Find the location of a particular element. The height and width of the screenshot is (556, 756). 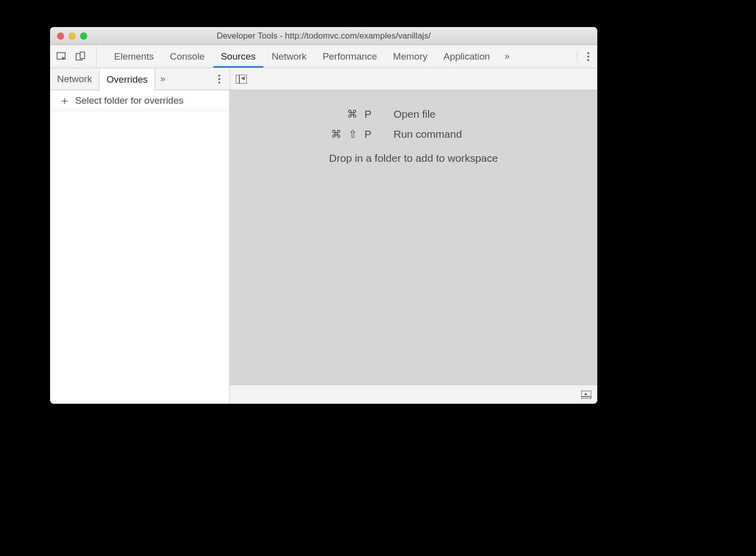

sidebar-menu-icon is located at coordinates (219, 79).